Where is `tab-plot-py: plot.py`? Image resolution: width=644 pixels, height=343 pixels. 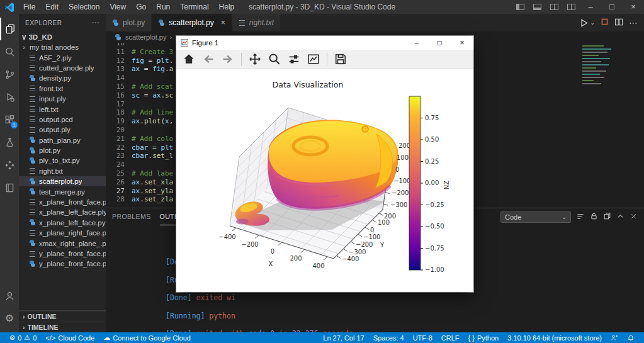 tab-plot-py: plot.py is located at coordinates (128, 23).